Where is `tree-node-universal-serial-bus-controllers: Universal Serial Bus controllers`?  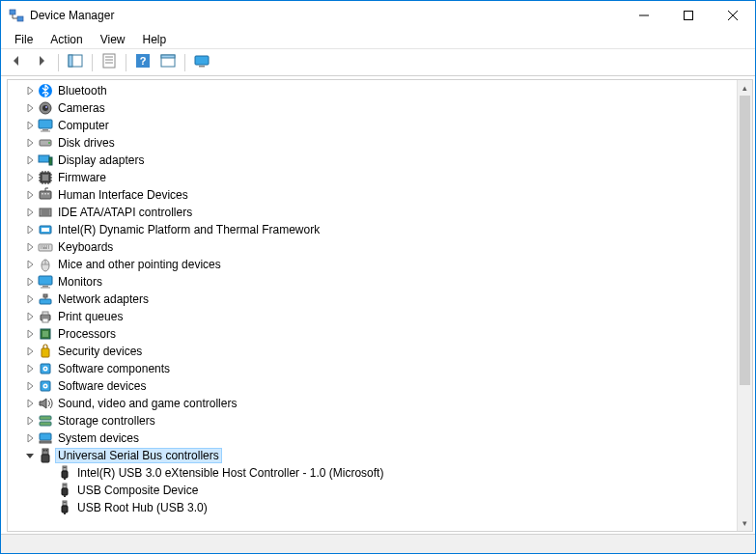
tree-node-universal-serial-bus-controllers: Universal Serial Bus controllers is located at coordinates (373, 456).